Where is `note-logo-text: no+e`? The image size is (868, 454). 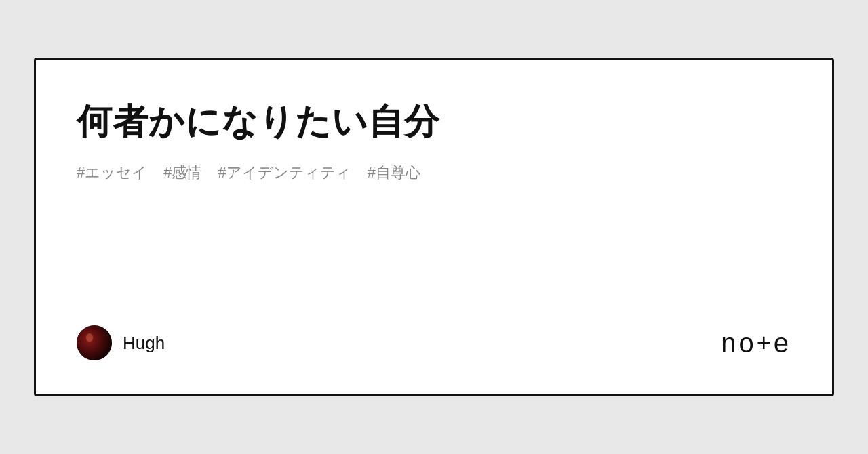
note-logo-text: no+e is located at coordinates (756, 343).